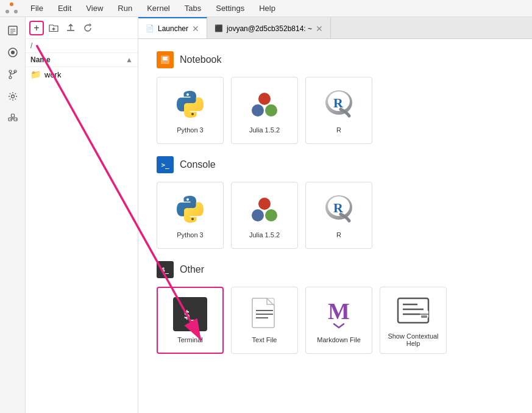  Describe the element at coordinates (13, 52) in the screenshot. I see `running-icon-btn` at that location.